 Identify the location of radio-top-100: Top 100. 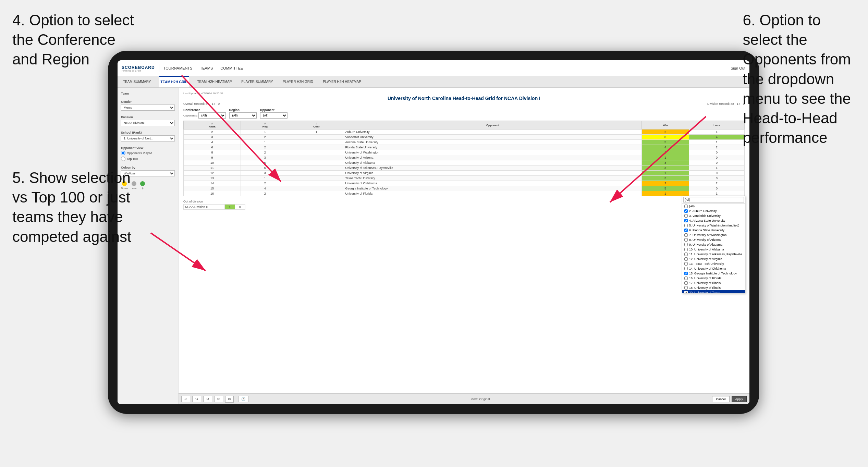
(148, 159).